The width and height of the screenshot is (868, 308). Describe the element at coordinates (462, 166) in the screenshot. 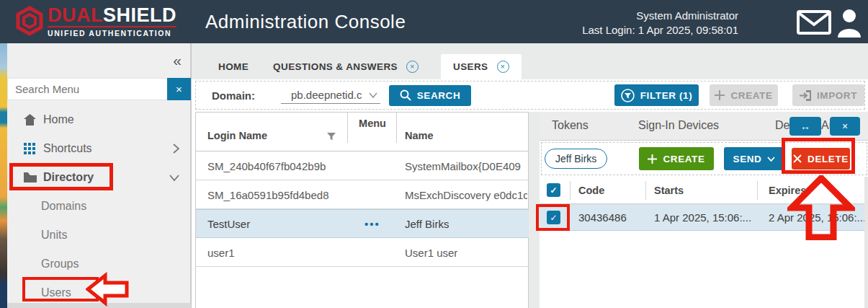

I see `name-cell: SystemMailbox{D0E409` at that location.